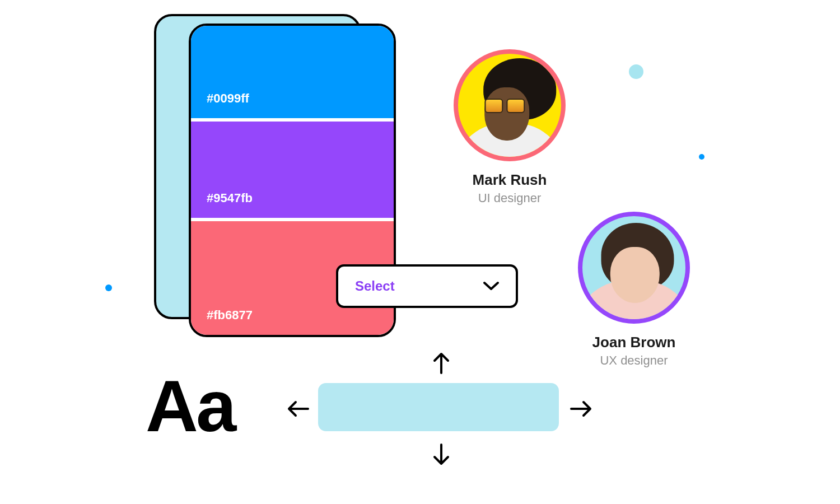  Describe the element at coordinates (510, 128) in the screenshot. I see `team-member-card: Mark Rush UI designer` at that location.